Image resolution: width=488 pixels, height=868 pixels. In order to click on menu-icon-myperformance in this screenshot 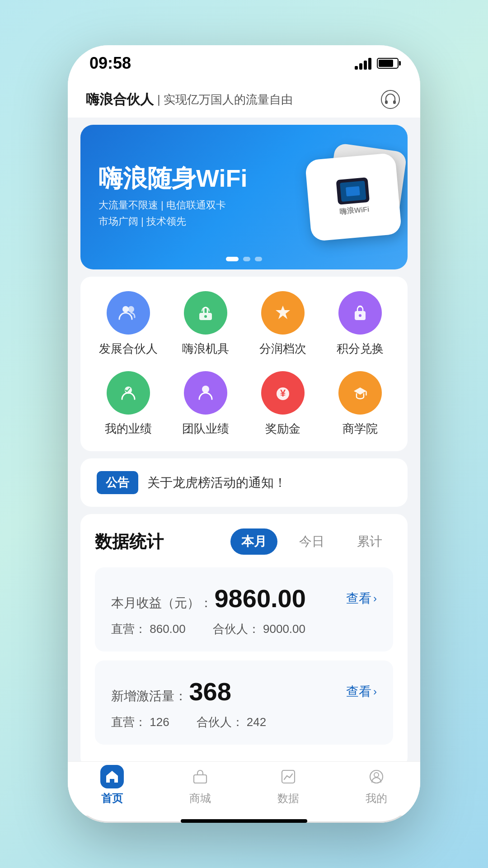, I will do `click(128, 393)`.